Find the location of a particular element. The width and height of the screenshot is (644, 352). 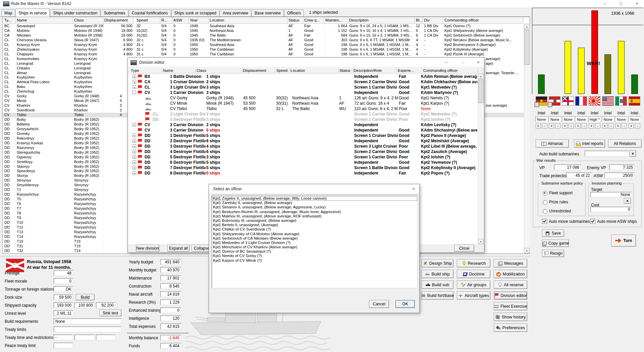

checkbox-auto-move-asw-ships is located at coordinates (593, 221).